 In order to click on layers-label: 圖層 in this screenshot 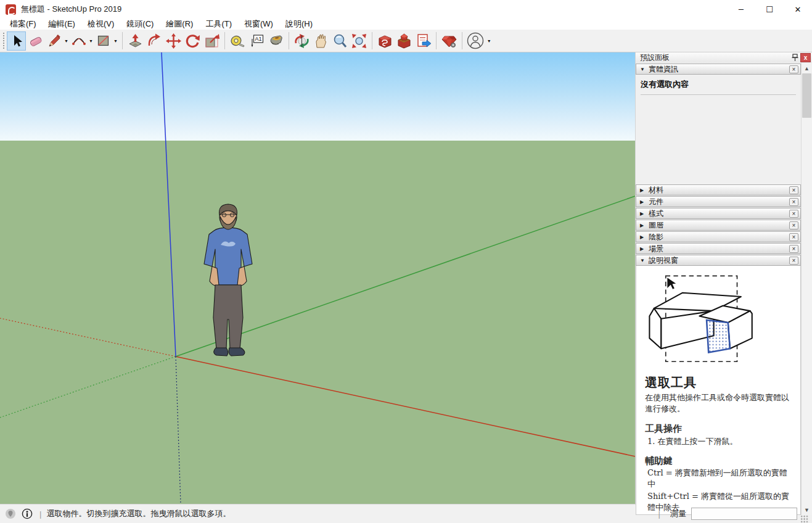, I will do `click(719, 226)`.